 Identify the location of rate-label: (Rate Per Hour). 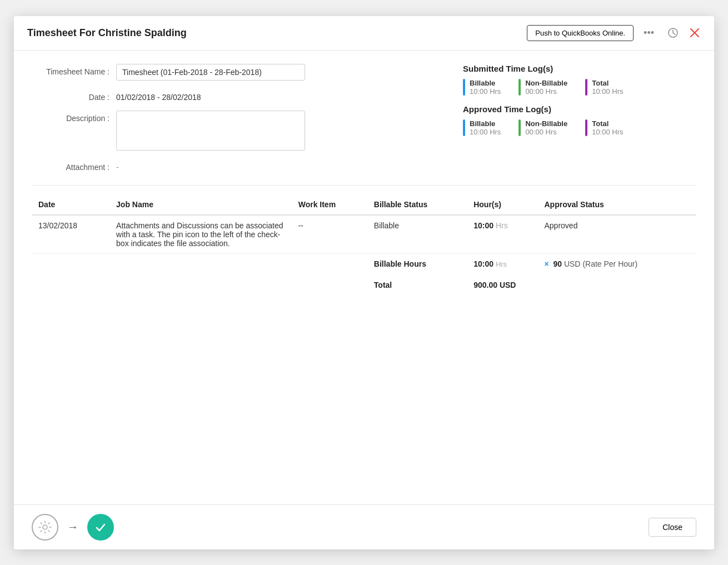
(610, 264).